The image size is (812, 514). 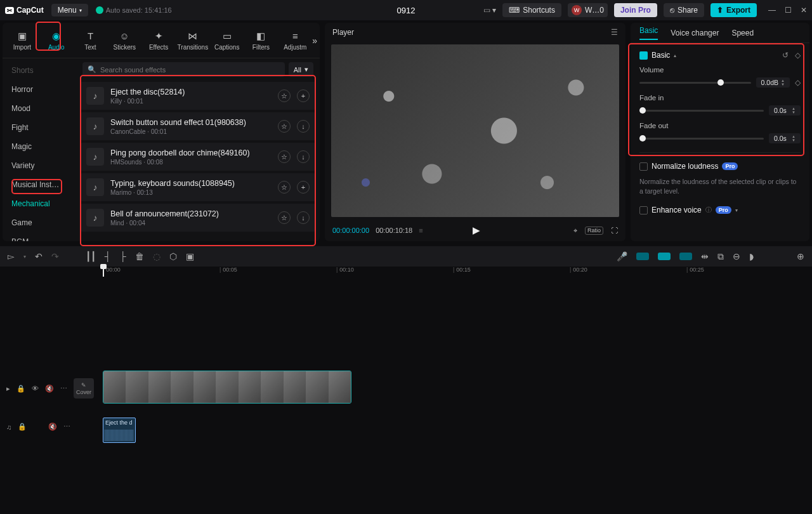 I want to click on tab-stickers: ☺Stickers, so click(x=124, y=41).